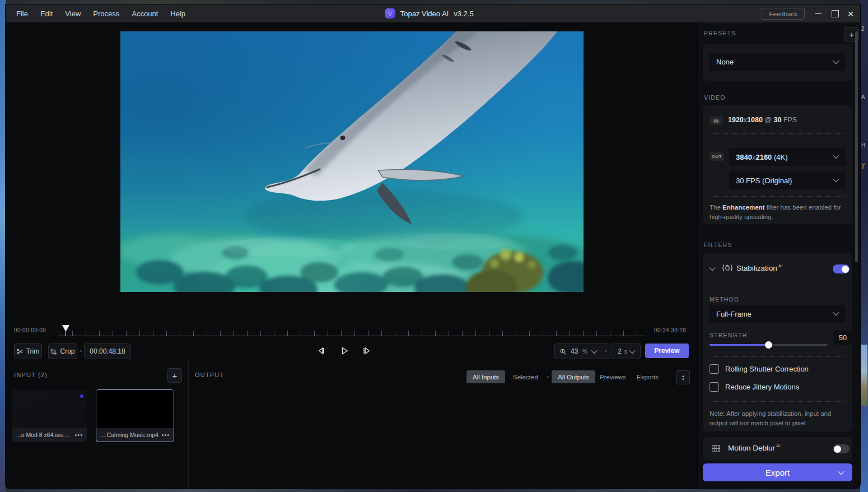 The image size is (868, 492). Describe the element at coordinates (754, 387) in the screenshot. I see `reduce-jitter-row: Reduce Jittery Motions` at that location.